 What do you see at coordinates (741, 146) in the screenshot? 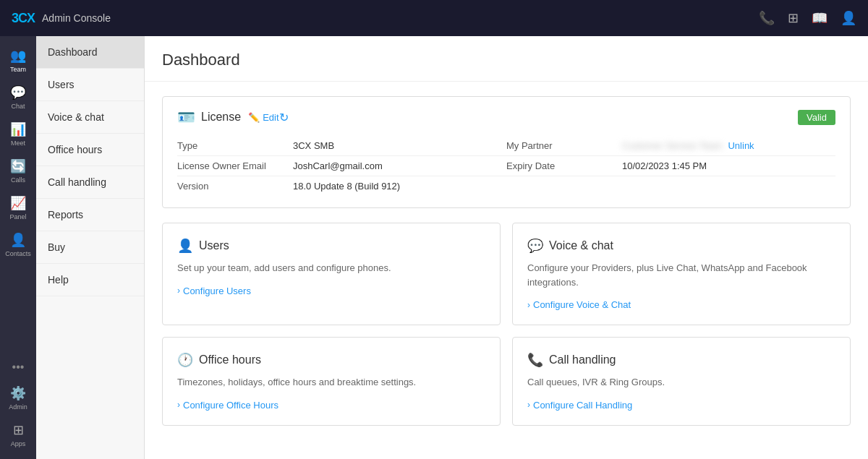
I see `unlink-link: Unlink` at bounding box center [741, 146].